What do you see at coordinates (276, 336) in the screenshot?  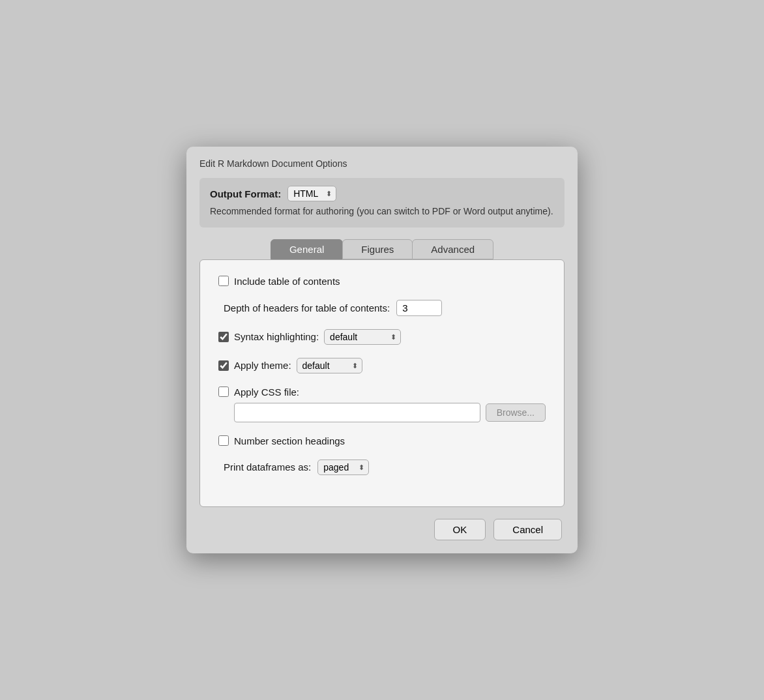 I see `syntax-highlighting-label: Syntax highlighting:` at bounding box center [276, 336].